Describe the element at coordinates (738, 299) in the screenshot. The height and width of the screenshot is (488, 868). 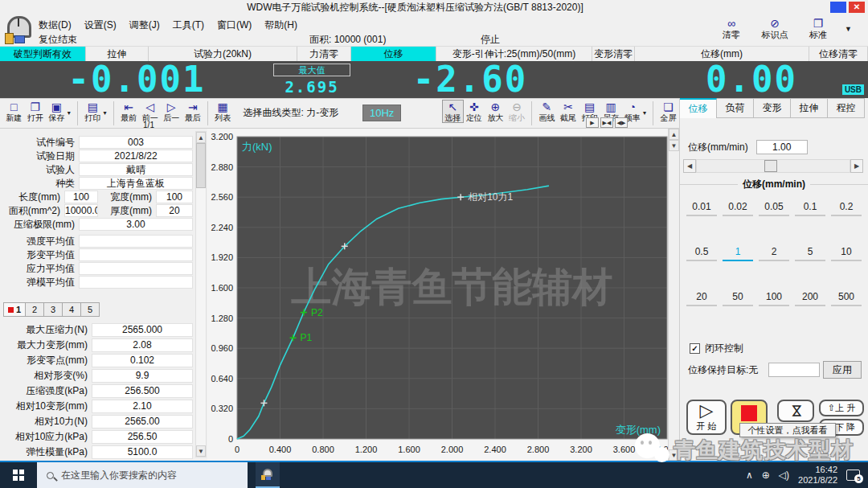
I see `speed-preset-50: 50` at that location.